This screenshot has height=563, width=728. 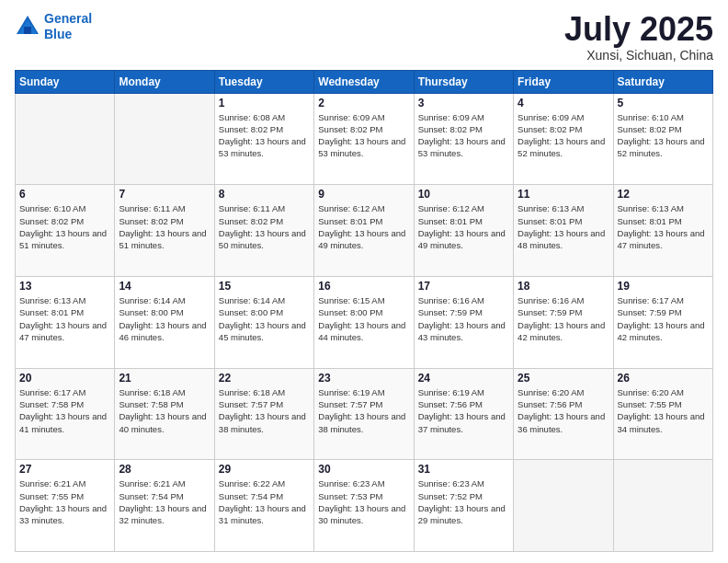 What do you see at coordinates (663, 231) in the screenshot?
I see `table-row: 12Sunrise: 6:13 AMSunset: 8:01 PMDayligh…` at bounding box center [663, 231].